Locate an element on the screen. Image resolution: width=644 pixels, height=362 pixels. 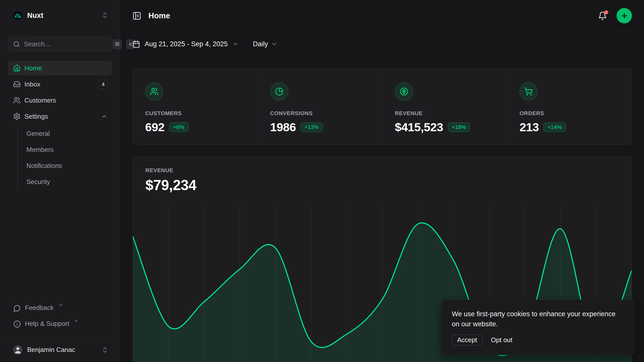
plus-icon is located at coordinates (624, 16).